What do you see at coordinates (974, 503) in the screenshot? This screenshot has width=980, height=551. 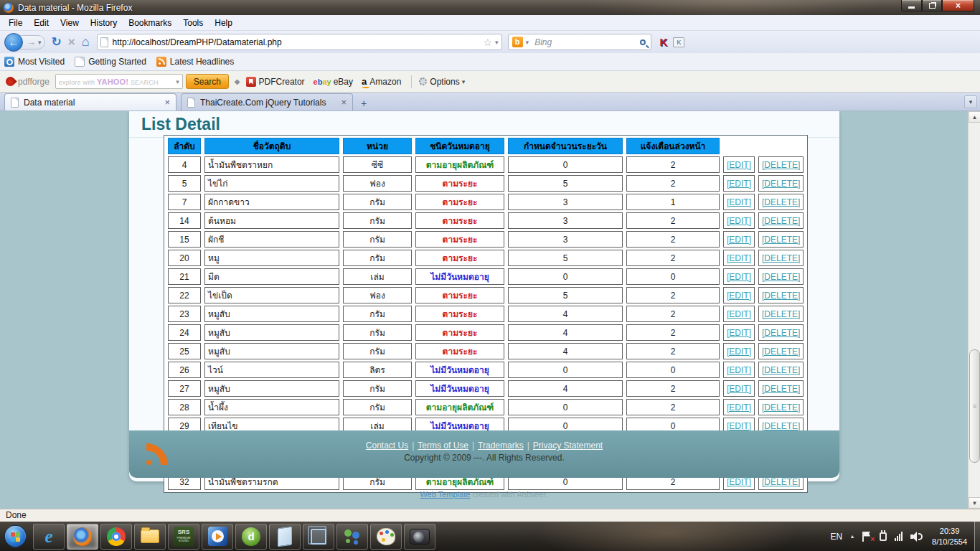 I see `scroll-down-icon: ▼` at bounding box center [974, 503].